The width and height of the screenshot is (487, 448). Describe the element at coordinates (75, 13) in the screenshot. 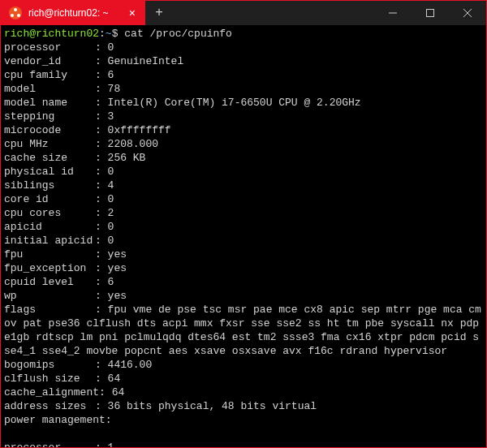

I see `tab-title: rich@richturn02: ~` at that location.